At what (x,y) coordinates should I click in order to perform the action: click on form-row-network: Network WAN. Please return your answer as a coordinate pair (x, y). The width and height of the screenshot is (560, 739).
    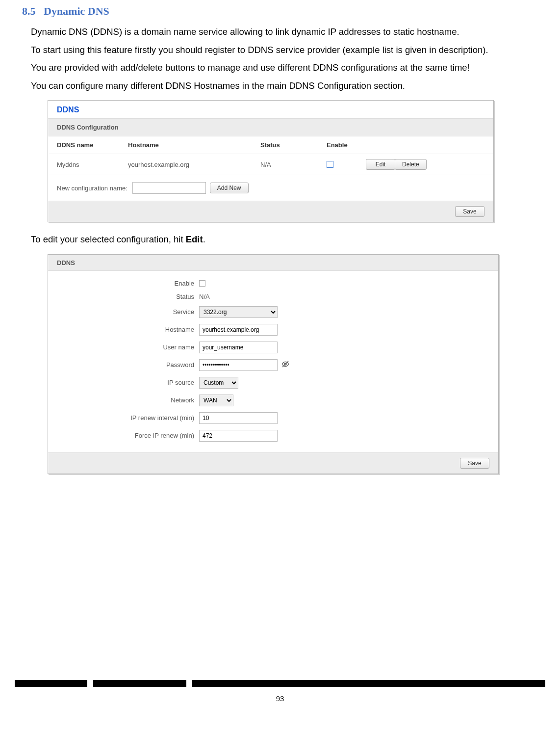
    Looking at the image, I should click on (273, 400).